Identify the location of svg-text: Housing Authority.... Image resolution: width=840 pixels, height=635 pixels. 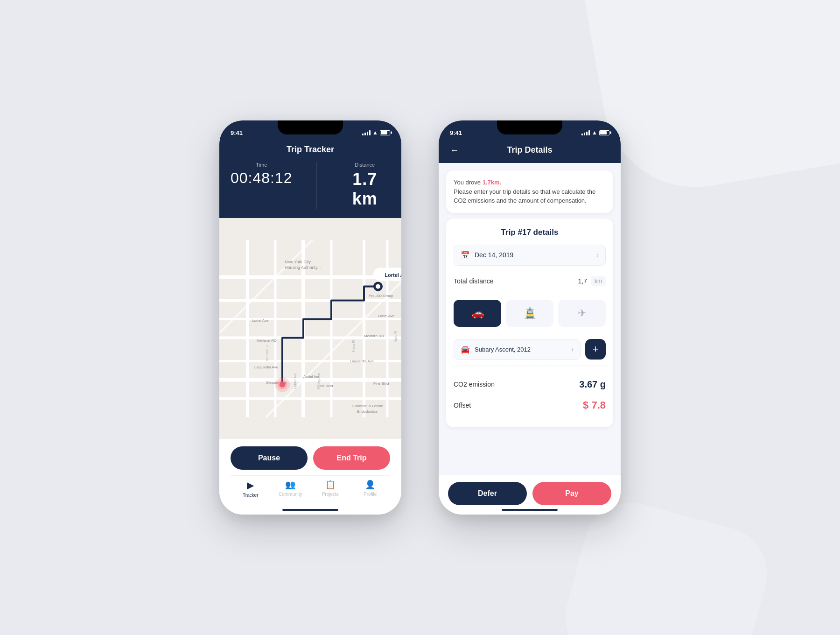
(302, 268).